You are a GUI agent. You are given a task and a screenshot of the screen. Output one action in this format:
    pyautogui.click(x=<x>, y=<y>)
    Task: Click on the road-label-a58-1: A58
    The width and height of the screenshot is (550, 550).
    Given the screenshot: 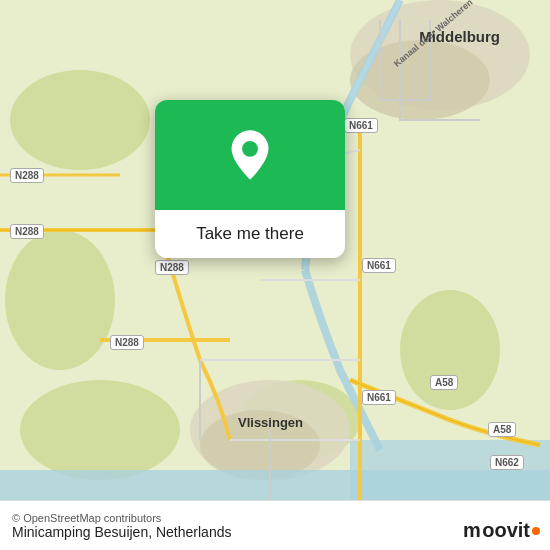 What is the action you would take?
    pyautogui.click(x=444, y=382)
    